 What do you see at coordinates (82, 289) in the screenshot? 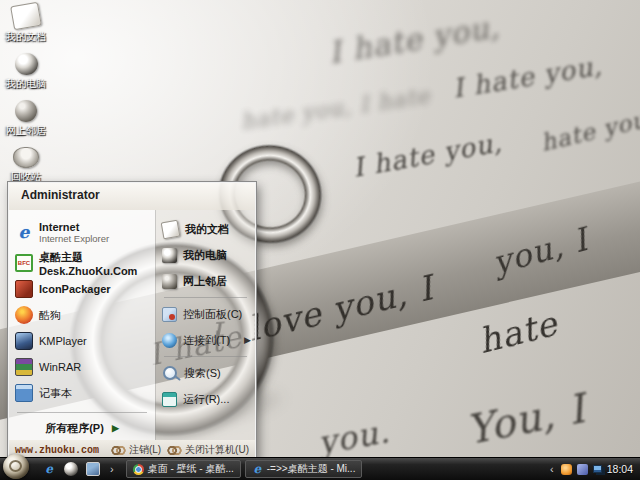
I see `menu-item-iconpackager: IconPackager` at bounding box center [82, 289].